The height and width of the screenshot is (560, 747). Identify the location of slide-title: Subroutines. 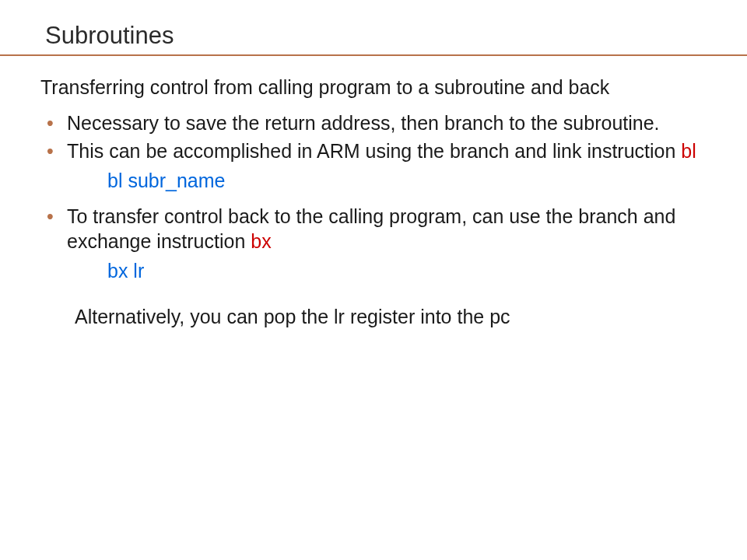
(373, 36).